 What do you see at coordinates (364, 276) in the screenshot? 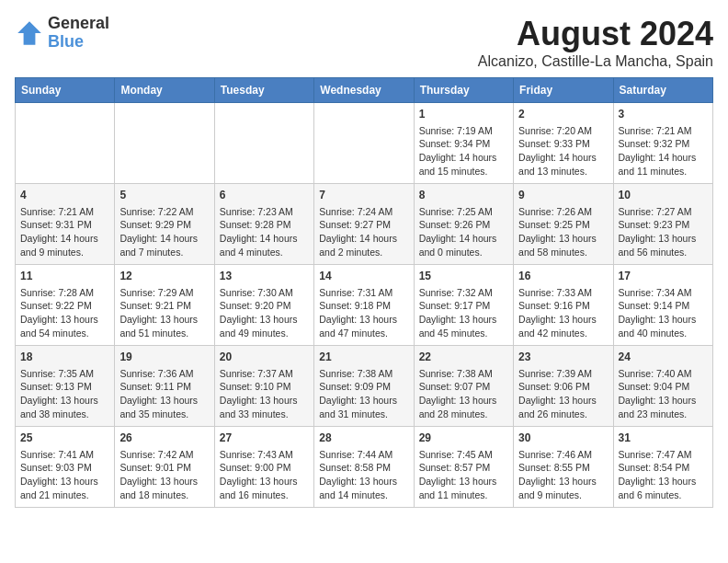
I see `day-number: 14` at bounding box center [364, 276].